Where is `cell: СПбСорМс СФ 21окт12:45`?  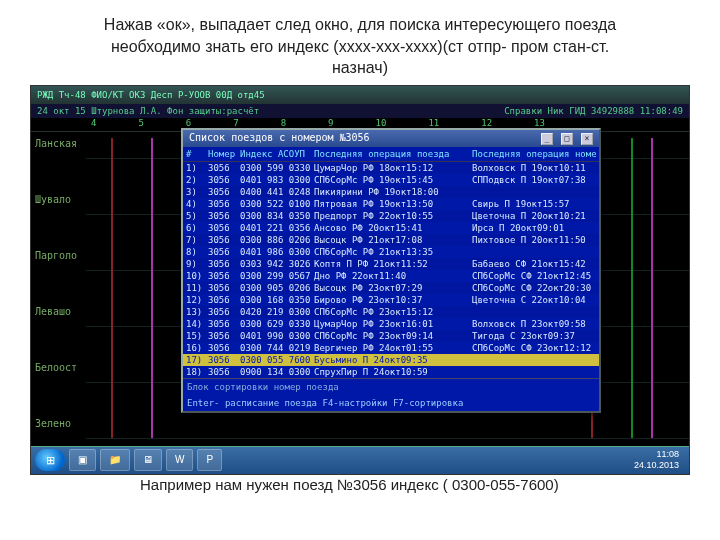
cell: СПбСорМс СФ 21окт12:45 is located at coordinates (534, 276).